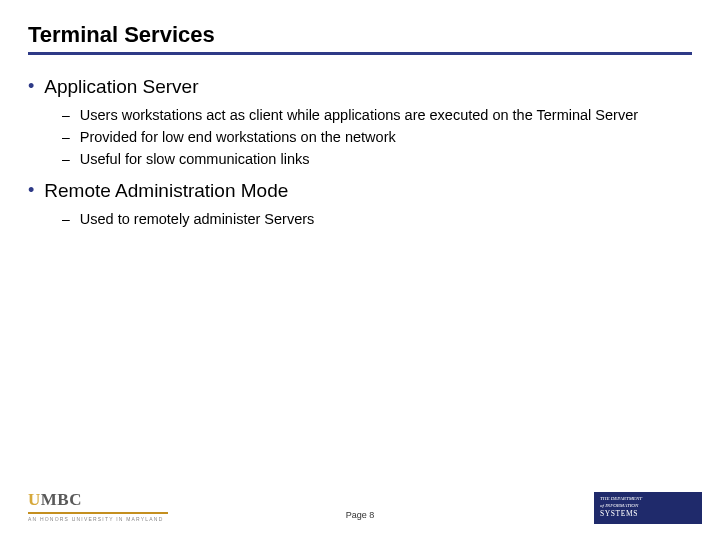 This screenshot has width=720, height=540. I want to click on sub-bullet-text: Users workstations act as client while a…, so click(359, 115).